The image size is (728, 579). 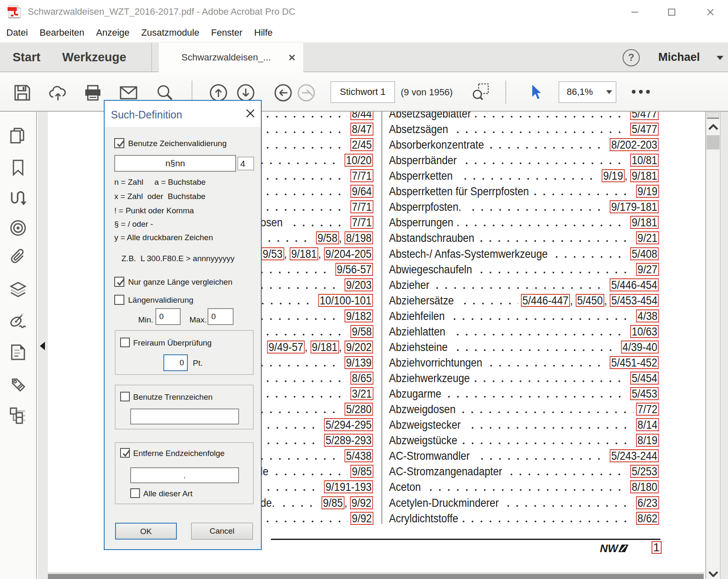 What do you see at coordinates (18, 290) in the screenshot?
I see `layers-icon` at bounding box center [18, 290].